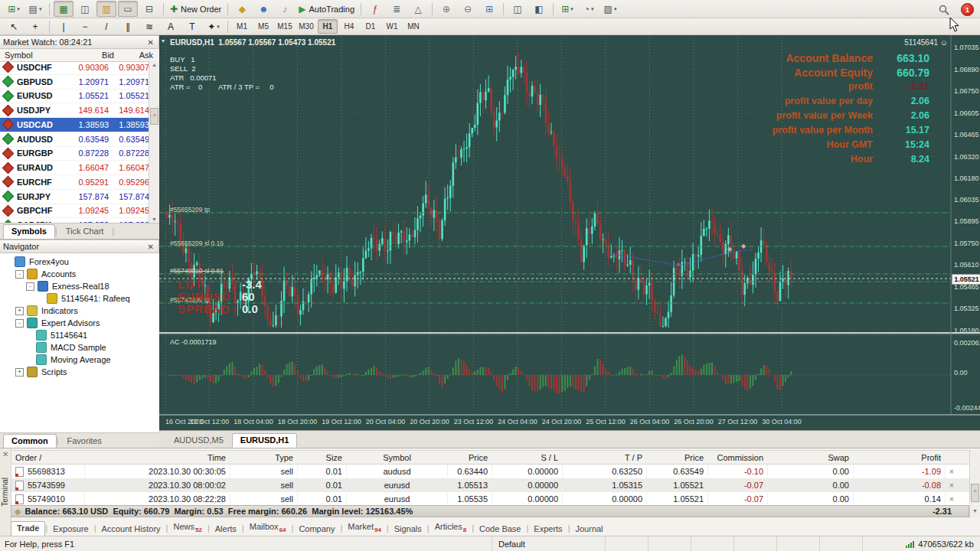  I want to click on terminal-tab-exposure: Exposure, so click(70, 530).